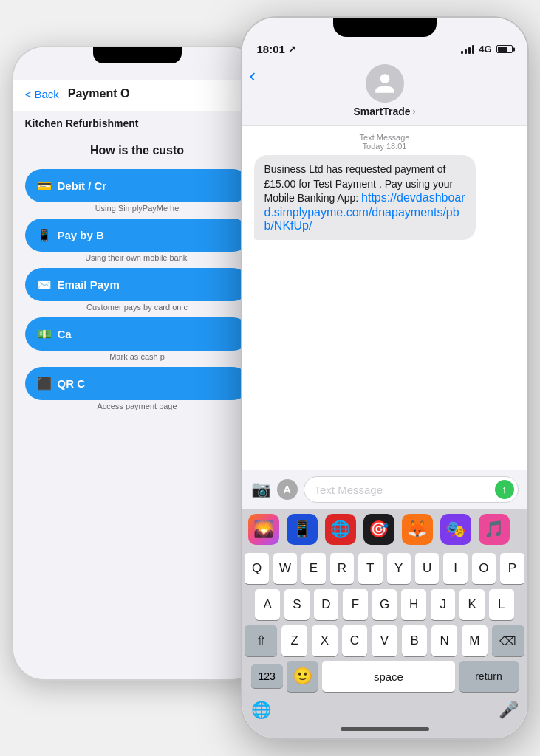 This screenshot has height=756, width=540. I want to click on key-f: F, so click(355, 605).